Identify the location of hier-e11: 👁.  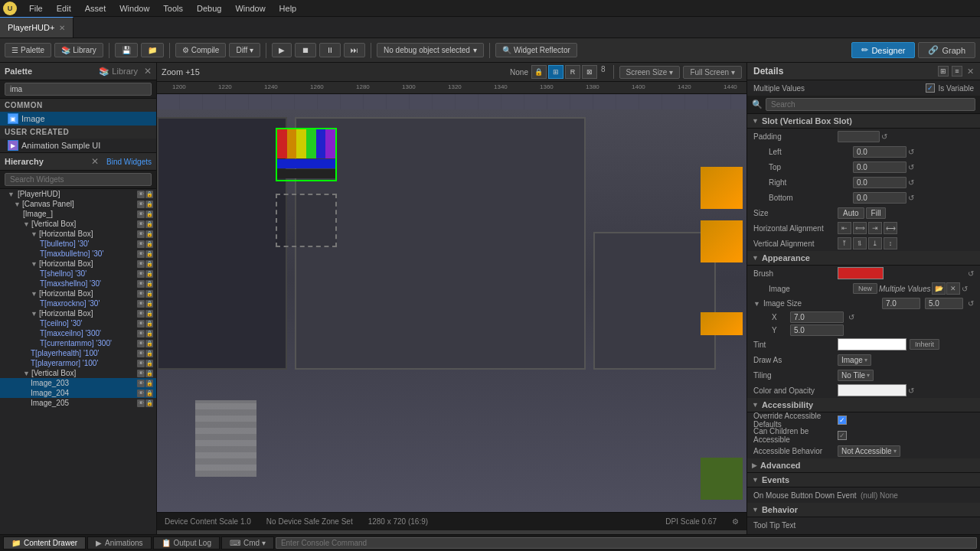
(141, 294).